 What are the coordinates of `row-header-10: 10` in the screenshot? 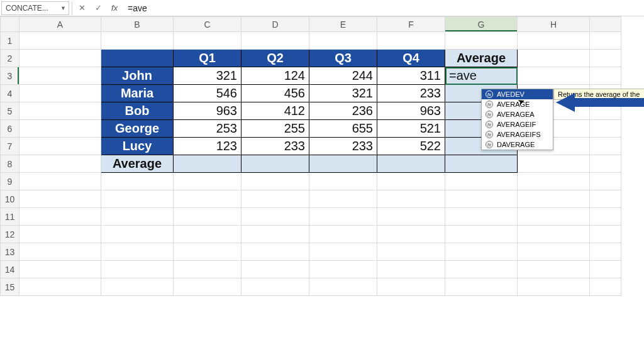 It's located at (10, 199).